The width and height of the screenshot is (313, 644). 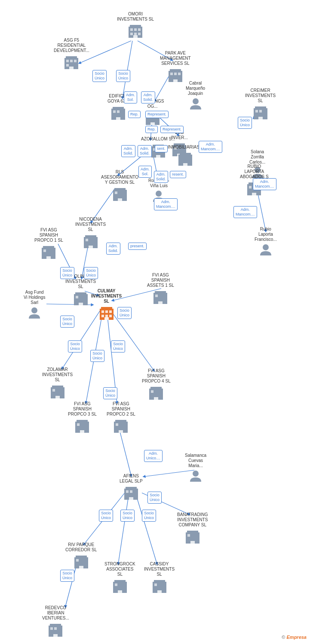 I want to click on badge-socio-unico-1: SocioÚnico, so click(x=100, y=76).